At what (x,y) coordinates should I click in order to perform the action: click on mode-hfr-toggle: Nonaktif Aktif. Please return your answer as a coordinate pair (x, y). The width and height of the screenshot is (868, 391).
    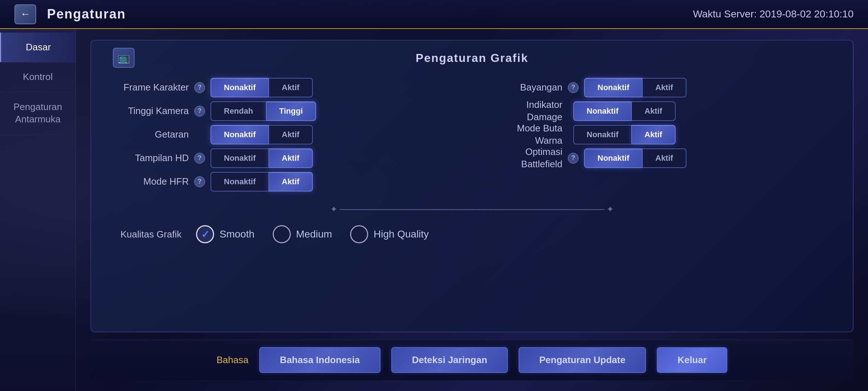
    Looking at the image, I should click on (262, 182).